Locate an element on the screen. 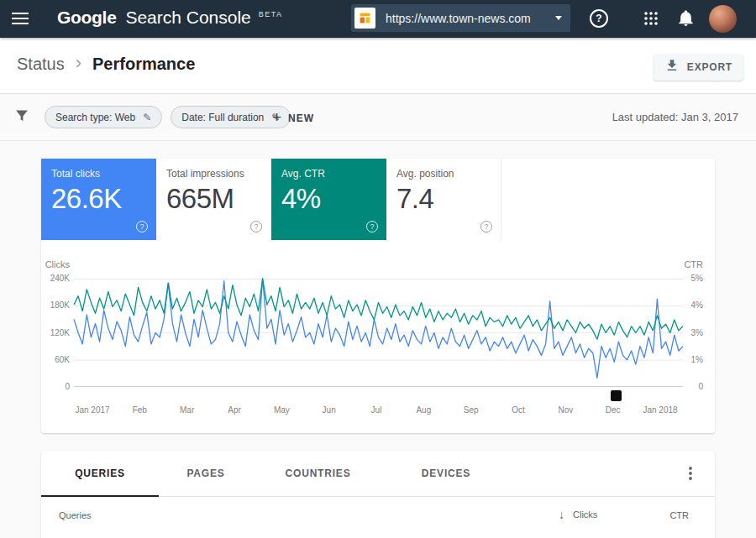  top-app-bar: Google Search Console BETA https://www.t… is located at coordinates (378, 18).